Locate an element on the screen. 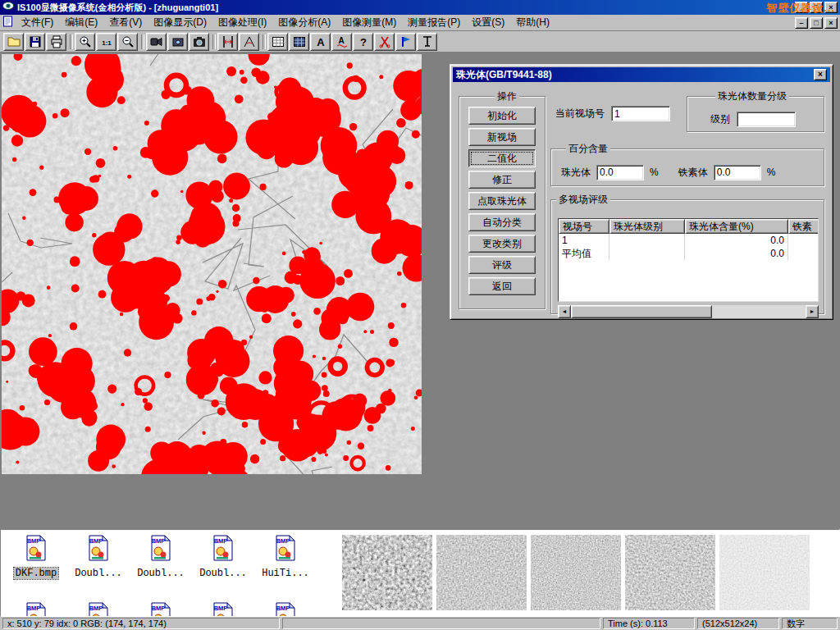 The width and height of the screenshot is (840, 630). pearlite-input is located at coordinates (620, 172).